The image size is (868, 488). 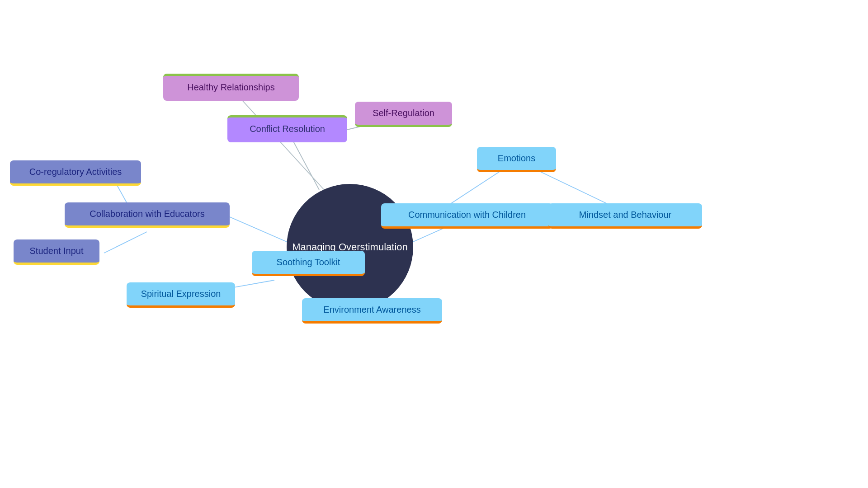 What do you see at coordinates (57, 251) in the screenshot?
I see `node-label: Student Input` at bounding box center [57, 251].